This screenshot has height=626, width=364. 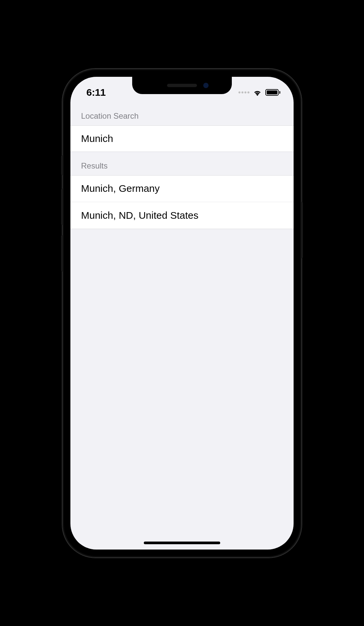 What do you see at coordinates (182, 543) in the screenshot?
I see `home-indicator` at bounding box center [182, 543].